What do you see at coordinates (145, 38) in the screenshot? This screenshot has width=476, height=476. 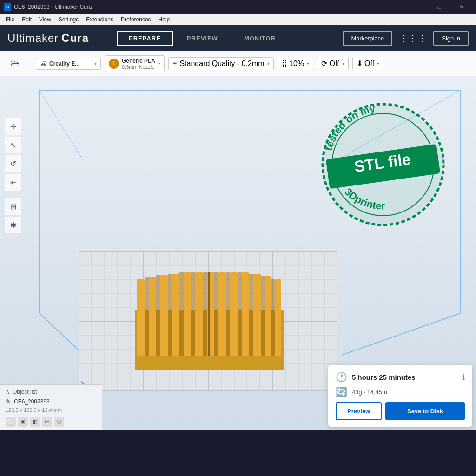 I see `nav-prepare: PREPARE` at bounding box center [145, 38].